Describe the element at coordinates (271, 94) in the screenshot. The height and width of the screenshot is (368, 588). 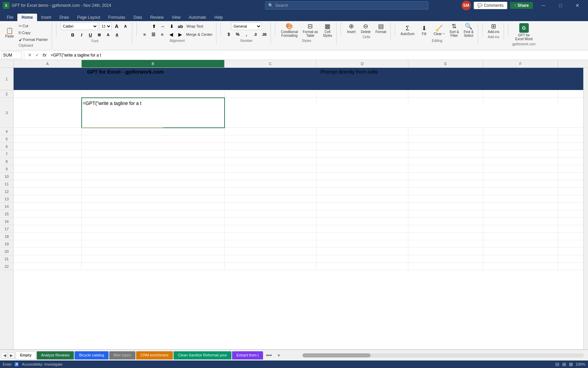
I see `cell-c2` at that location.